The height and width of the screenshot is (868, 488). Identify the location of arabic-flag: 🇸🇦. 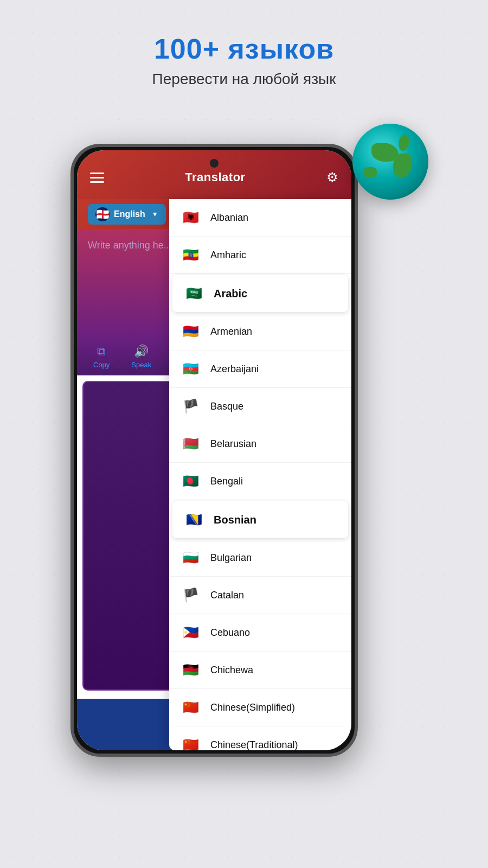
(194, 293).